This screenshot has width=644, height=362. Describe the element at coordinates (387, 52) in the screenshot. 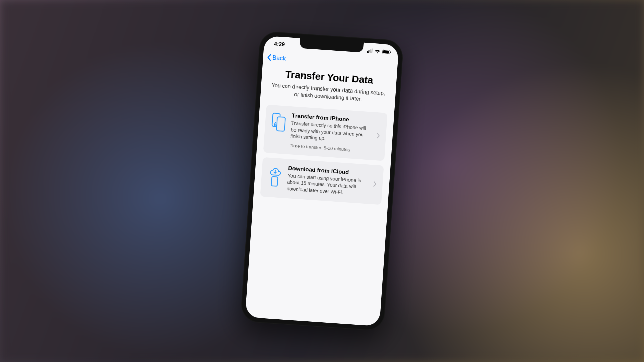

I see `battery-icon` at that location.